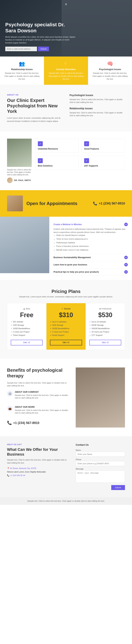 This screenshot has width=132, height=644. I want to click on benefits-section: Benefits of psychological therapy Sample…, so click(66, 398).